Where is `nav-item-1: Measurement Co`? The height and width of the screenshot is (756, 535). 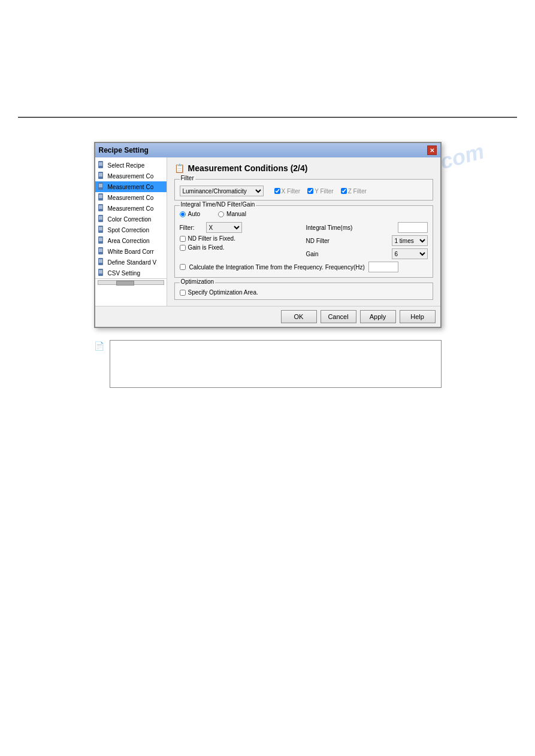 nav-item-1: Measurement Co is located at coordinates (131, 176).